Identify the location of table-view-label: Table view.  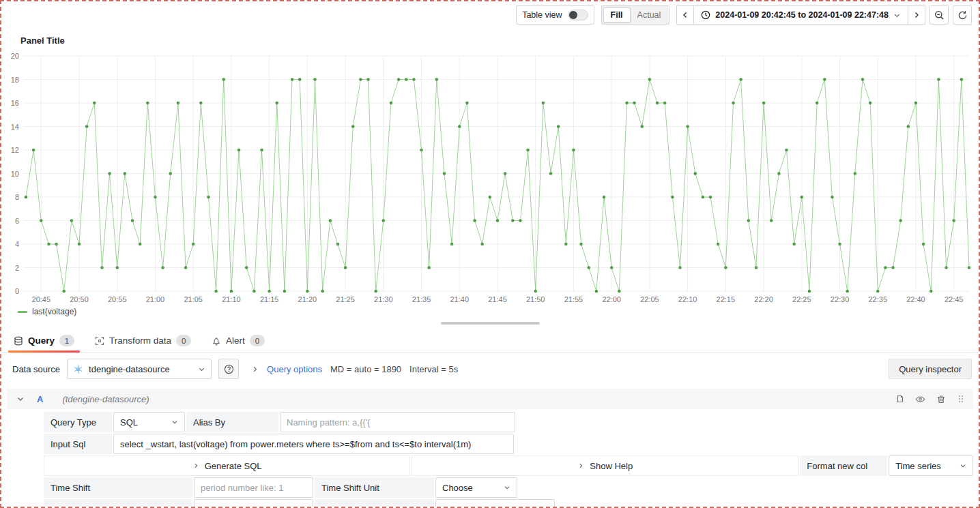
(542, 15).